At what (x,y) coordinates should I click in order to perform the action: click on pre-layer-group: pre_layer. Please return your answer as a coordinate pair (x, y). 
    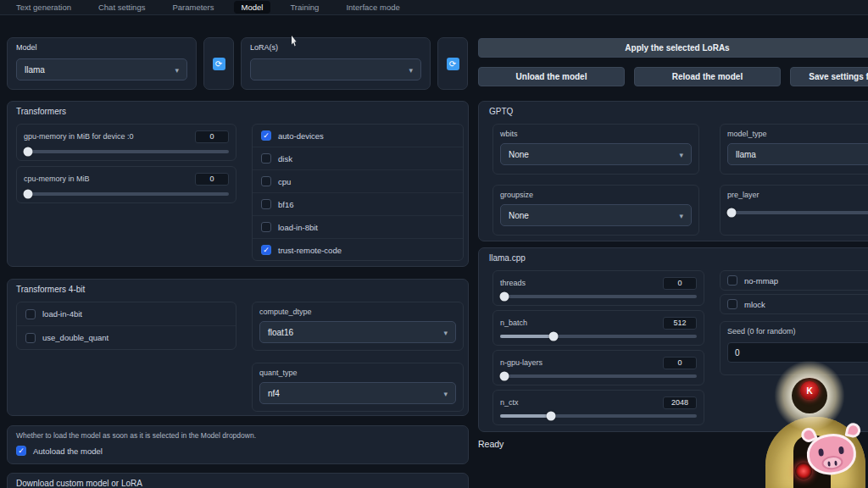
    Looking at the image, I should click on (793, 210).